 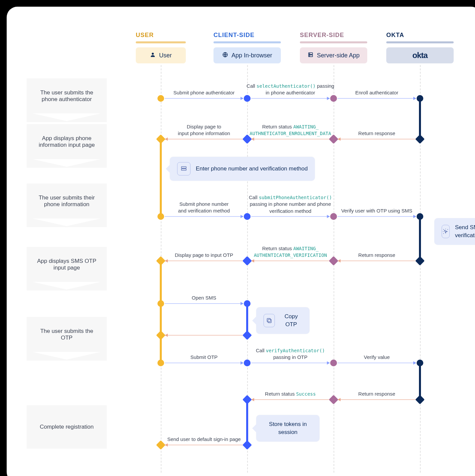 I want to click on step-1: The user submits the phone authenticator, so click(x=67, y=96).